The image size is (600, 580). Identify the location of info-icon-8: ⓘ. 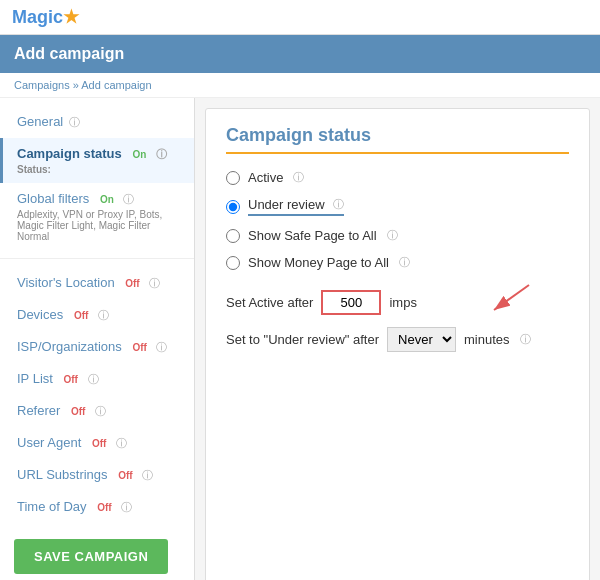
(100, 411).